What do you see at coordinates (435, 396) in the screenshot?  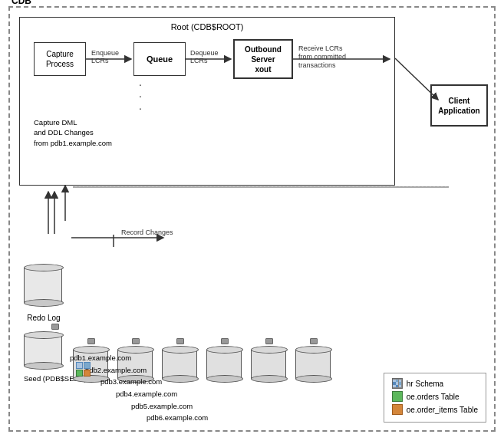 I see `legend-oe-orders: oe.orders Table` at bounding box center [435, 396].